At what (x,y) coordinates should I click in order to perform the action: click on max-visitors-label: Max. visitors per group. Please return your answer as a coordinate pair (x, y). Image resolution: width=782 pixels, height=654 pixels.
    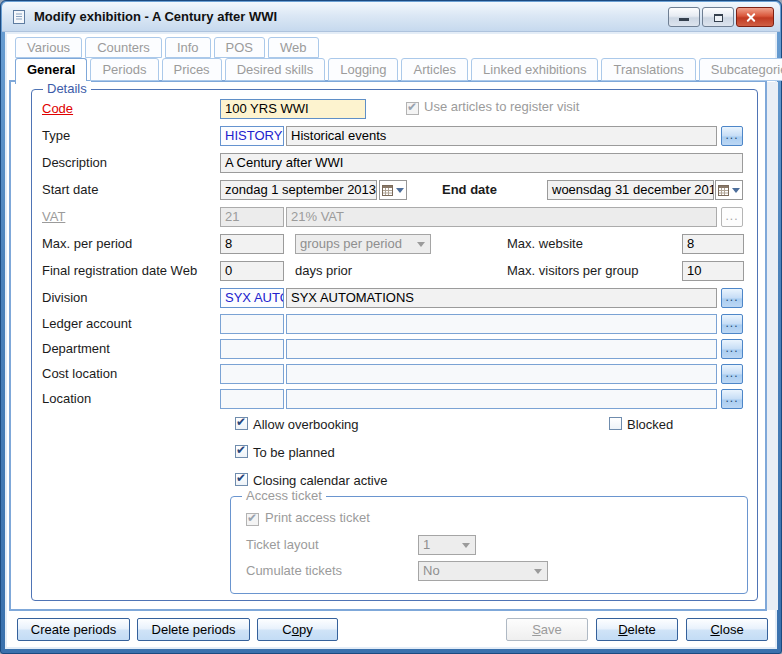
    Looking at the image, I should click on (573, 271).